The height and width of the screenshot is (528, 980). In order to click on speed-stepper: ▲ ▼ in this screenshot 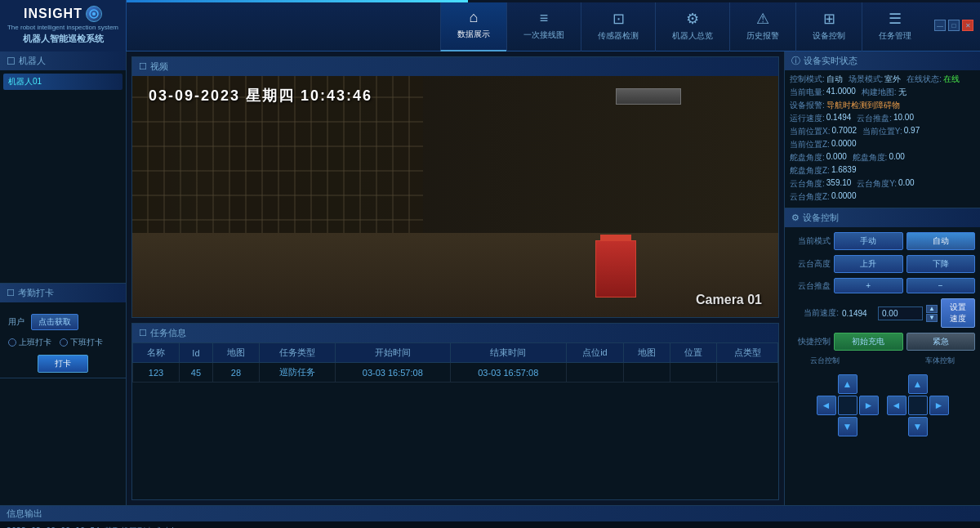, I will do `click(932, 314)`.